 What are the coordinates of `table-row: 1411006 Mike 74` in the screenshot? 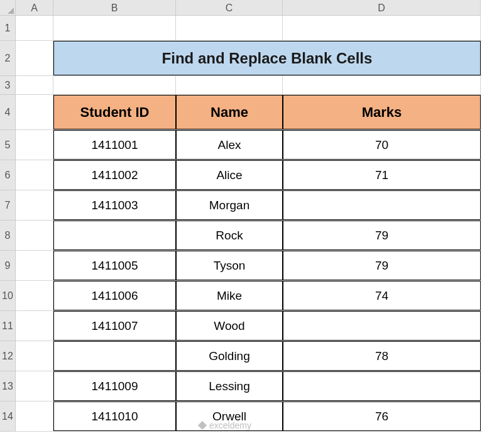 It's located at (249, 296).